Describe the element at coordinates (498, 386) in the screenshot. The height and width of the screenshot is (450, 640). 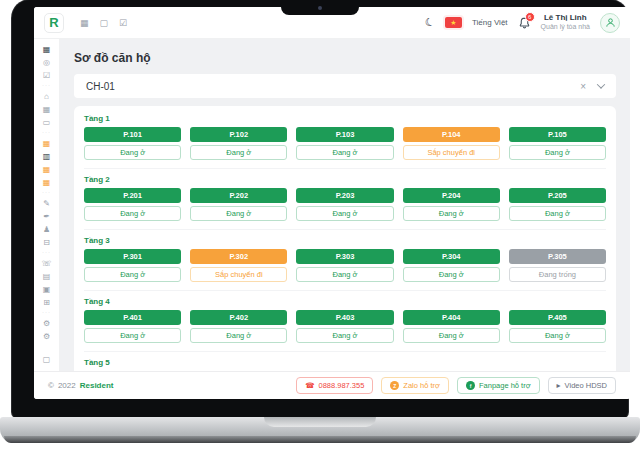
I see `fanpage-support-button: fFanpage hỗ trợ` at that location.